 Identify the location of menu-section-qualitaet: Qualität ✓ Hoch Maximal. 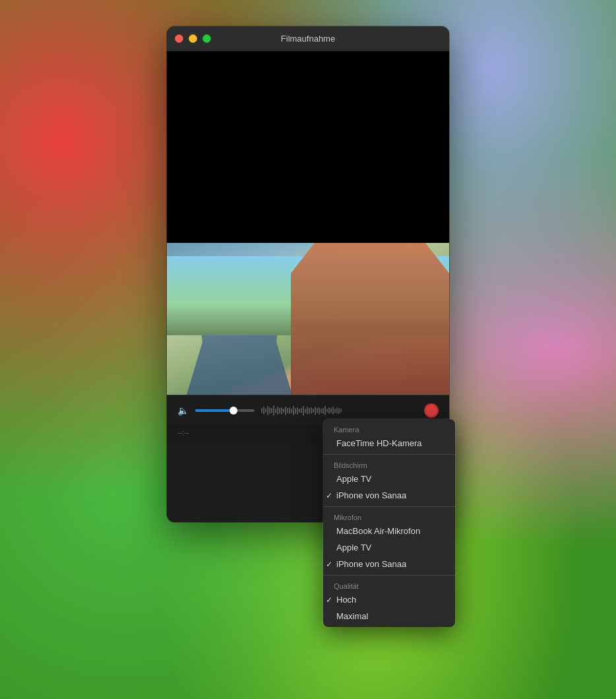
(389, 601).